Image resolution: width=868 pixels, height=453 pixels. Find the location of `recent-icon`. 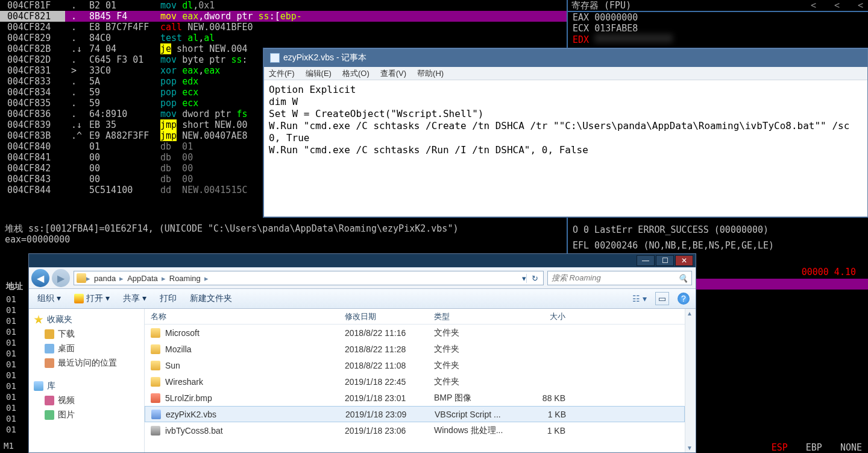

recent-icon is located at coordinates (49, 363).